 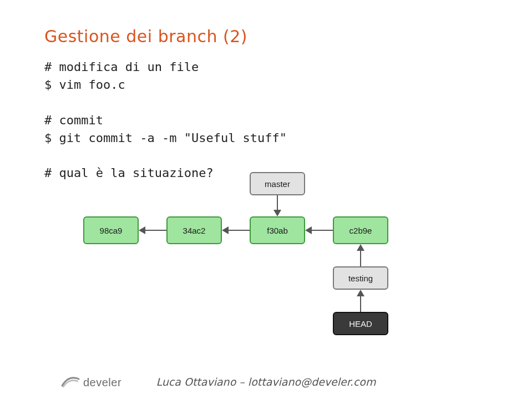 What do you see at coordinates (194, 230) in the screenshot?
I see `commit-node: 34ac2` at bounding box center [194, 230].